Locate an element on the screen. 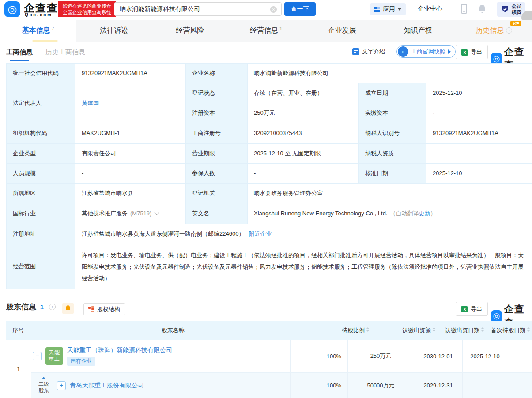 Image resolution: width=532 pixels, height=398 pixels. tab-label: 知识产权 is located at coordinates (418, 31).